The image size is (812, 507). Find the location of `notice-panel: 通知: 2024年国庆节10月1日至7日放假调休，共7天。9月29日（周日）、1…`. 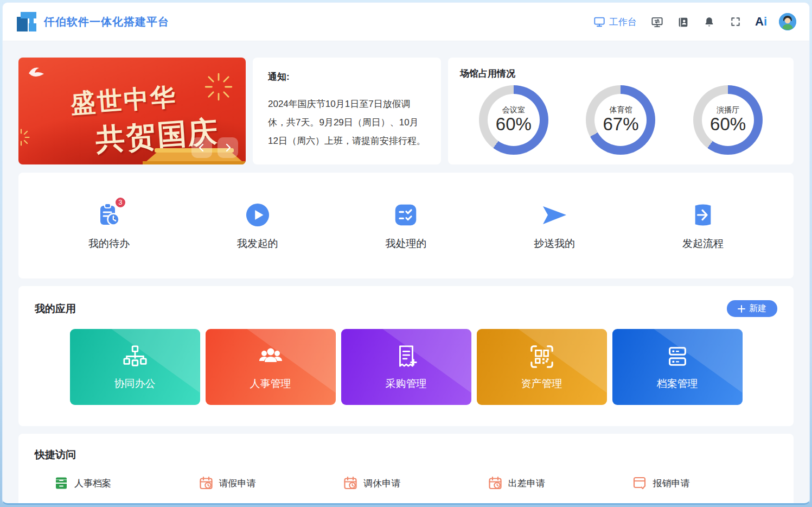

notice-panel: 通知: 2024年国庆节10月1日至7日放假调休，共7天。9月29日（周日）、1… is located at coordinates (347, 111).